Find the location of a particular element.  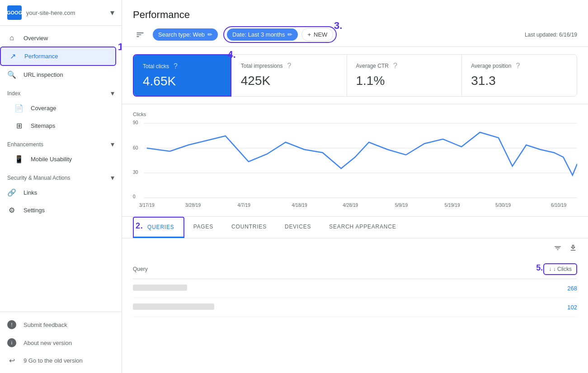

svg-text: 4/18/19 is located at coordinates (300, 205).